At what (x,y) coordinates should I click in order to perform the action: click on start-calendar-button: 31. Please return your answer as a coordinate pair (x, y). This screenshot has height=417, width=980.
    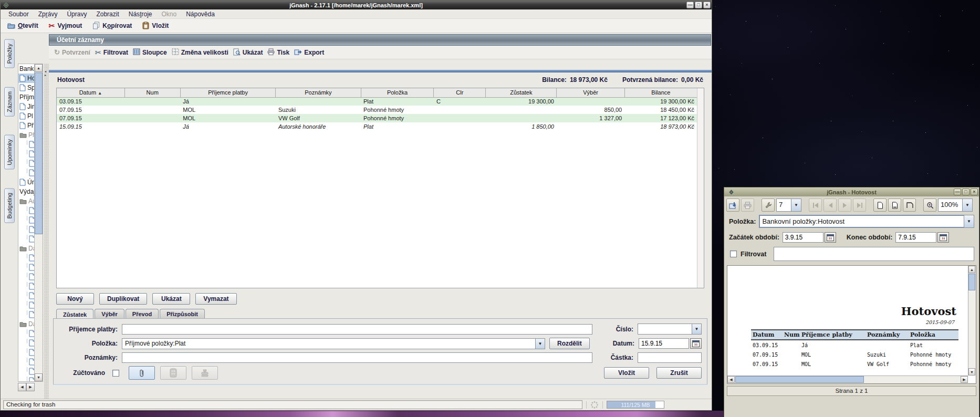
    Looking at the image, I should click on (830, 237).